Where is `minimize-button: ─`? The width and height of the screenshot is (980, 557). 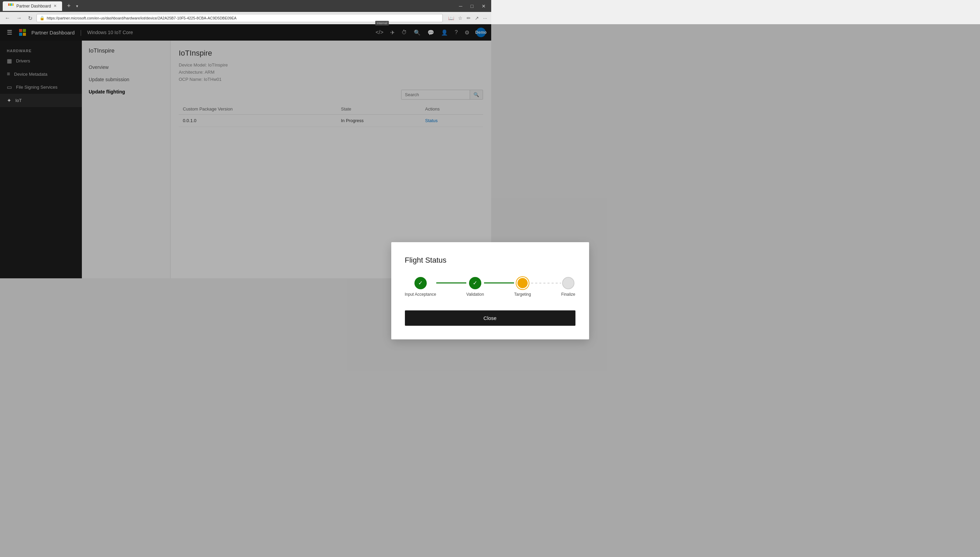
minimize-button: ─ is located at coordinates (461, 6).